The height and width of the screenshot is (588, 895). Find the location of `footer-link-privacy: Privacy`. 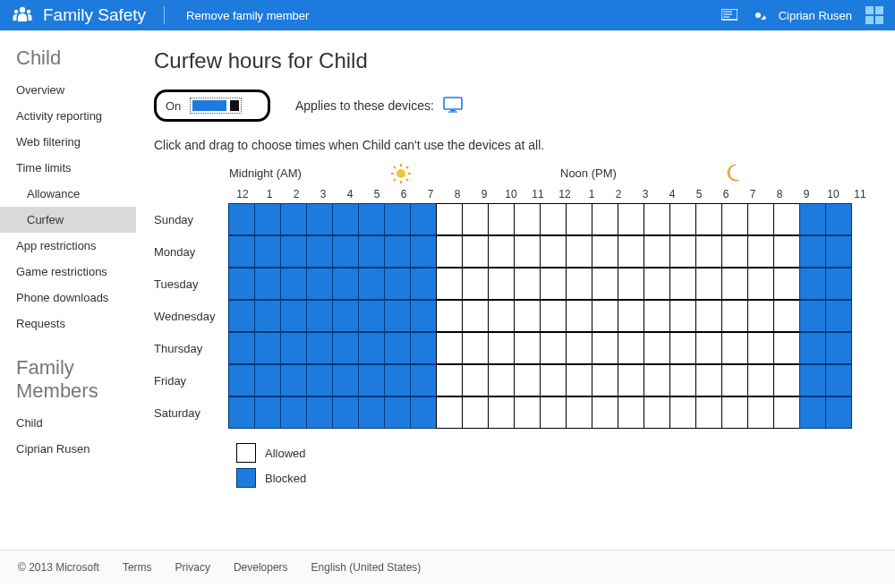

footer-link-privacy: Privacy is located at coordinates (193, 567).